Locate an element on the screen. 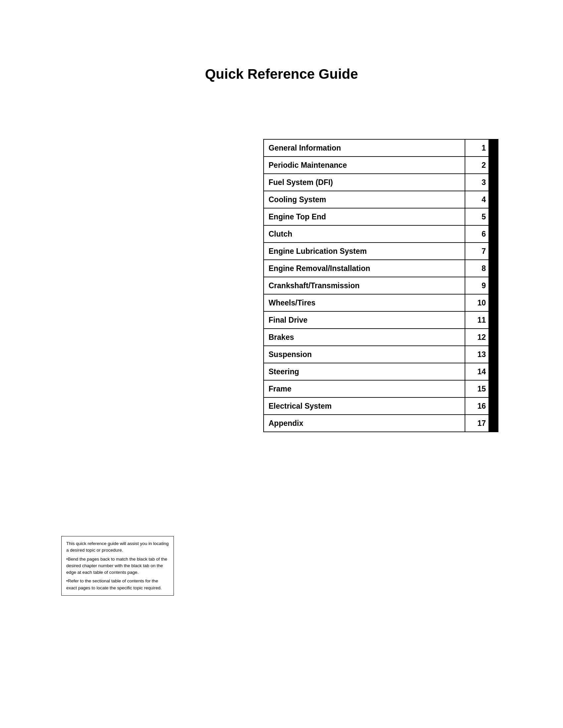  page-title: Quick Reference Guide is located at coordinates (282, 51).